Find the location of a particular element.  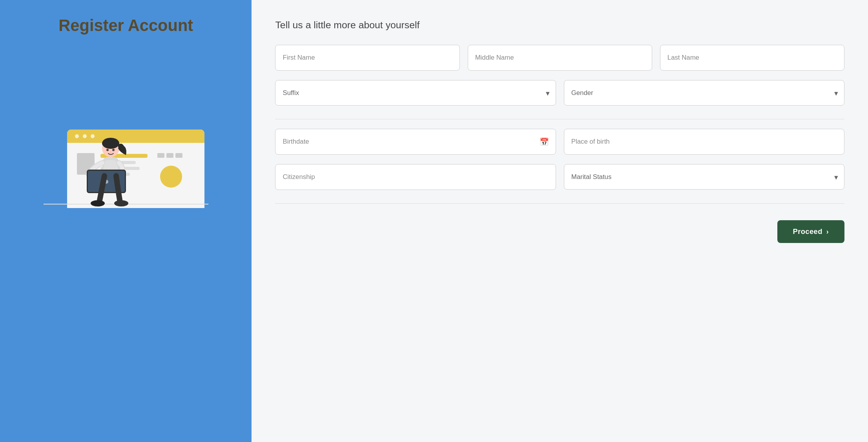

suffix-select-wrapper: Suffix Jr. Sr. II III ▾ is located at coordinates (415, 93).